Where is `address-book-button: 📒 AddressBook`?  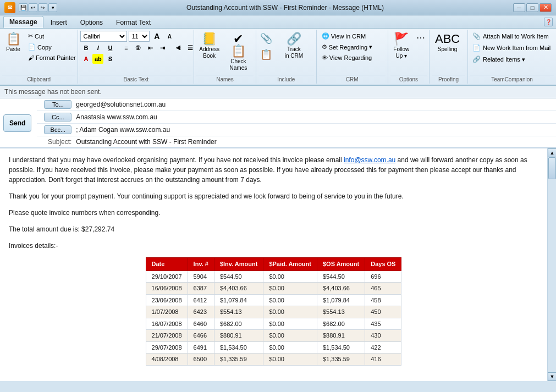
address-book-button: 📒 AddressBook is located at coordinates (209, 46).